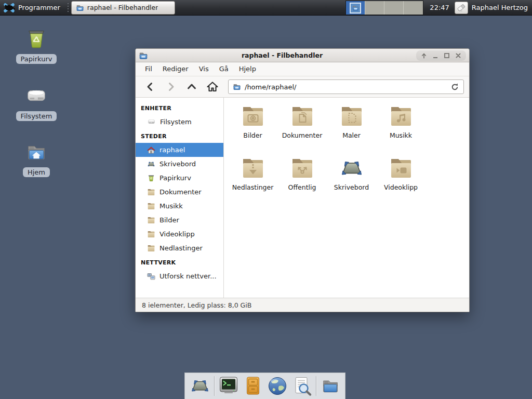 The image size is (532, 399). Describe the element at coordinates (351, 182) in the screenshot. I see `file-item-desktop: Skrivebord` at that location.